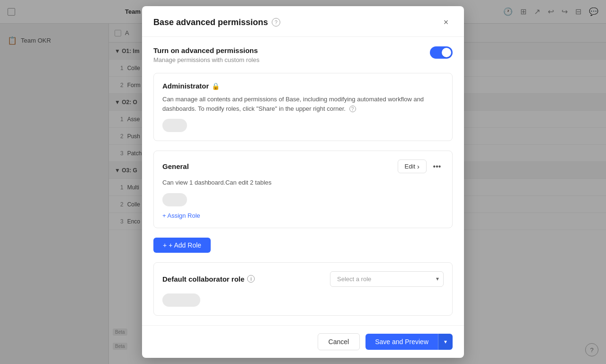  What do you see at coordinates (303, 22) in the screenshot?
I see `modal-header: Base advanced permissions ? ×` at bounding box center [303, 22].